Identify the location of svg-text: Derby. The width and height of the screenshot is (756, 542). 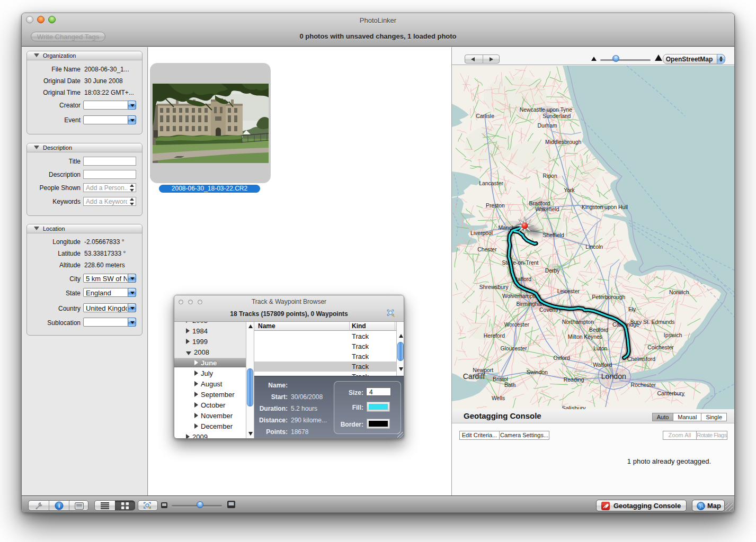
(553, 271).